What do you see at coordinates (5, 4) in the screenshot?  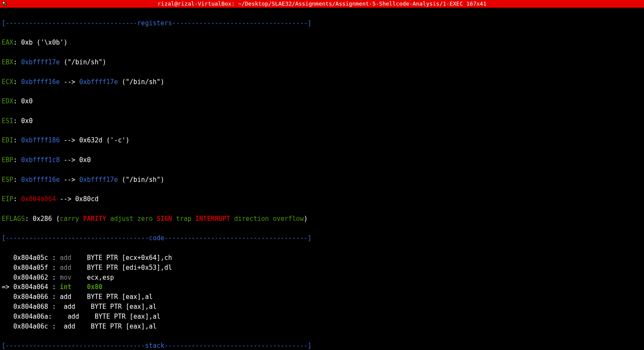 I see `window-system-icon` at bounding box center [5, 4].